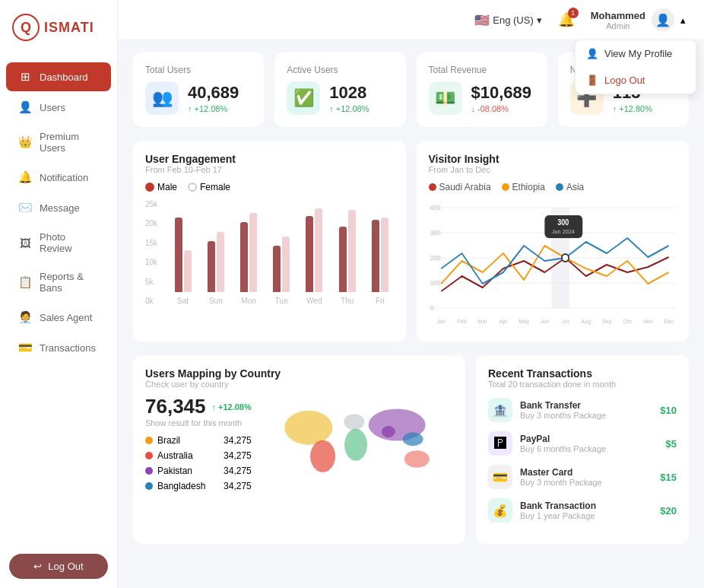 The width and height of the screenshot is (704, 588). Describe the element at coordinates (286, 265) in the screenshot. I see `female-bar-tue` at that location.